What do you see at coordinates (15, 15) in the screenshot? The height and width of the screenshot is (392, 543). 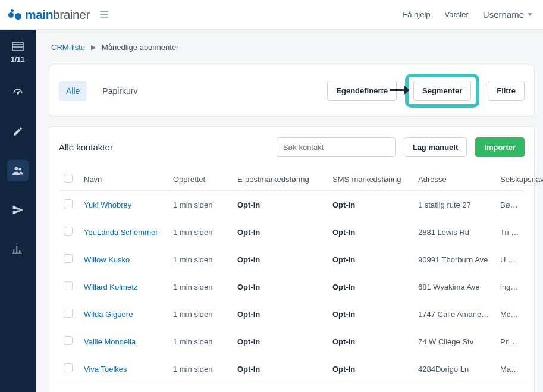 I see `logo-icon` at bounding box center [15, 15].